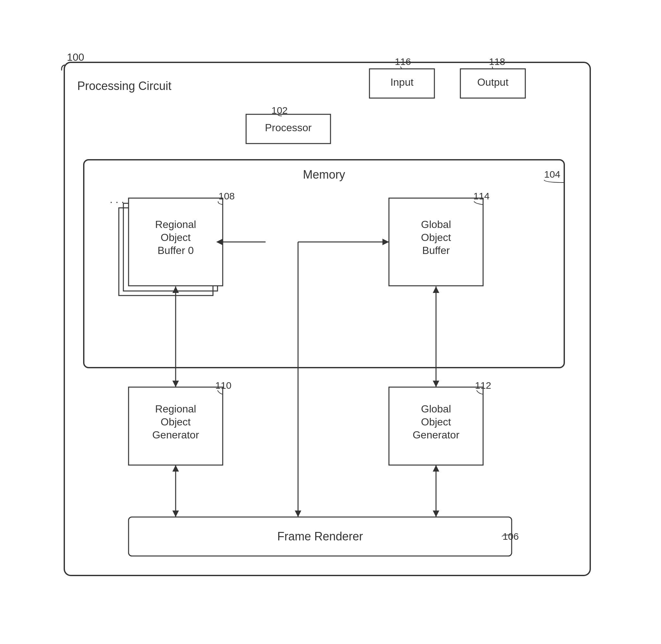  Describe the element at coordinates (497, 62) in the screenshot. I see `label-118: 118` at that location.